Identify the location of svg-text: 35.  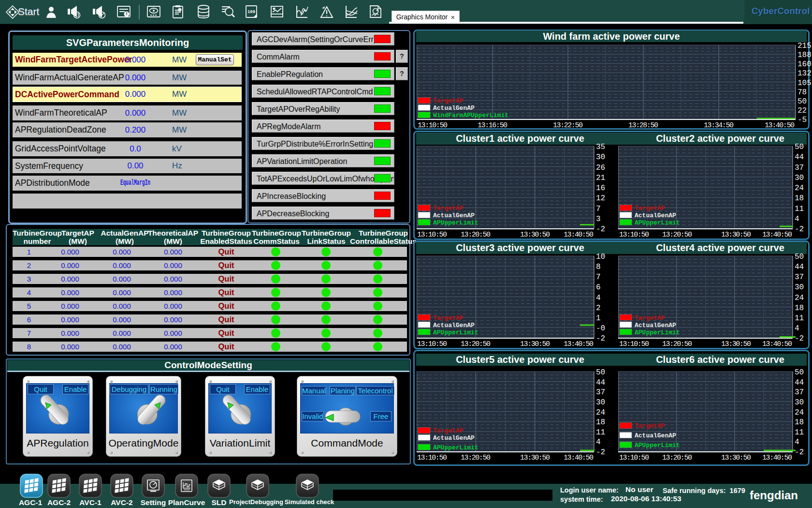
(600, 147).